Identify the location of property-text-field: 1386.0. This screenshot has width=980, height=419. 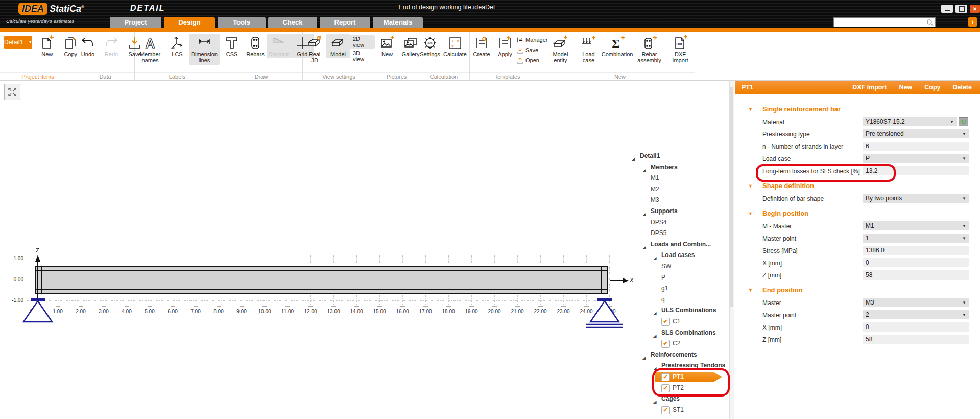
(916, 250).